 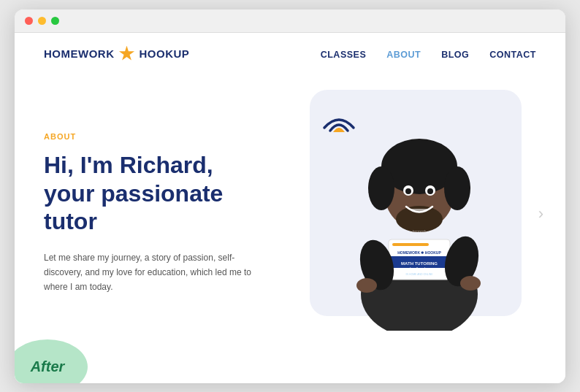 I want to click on logo-star-icon, so click(x=127, y=54).